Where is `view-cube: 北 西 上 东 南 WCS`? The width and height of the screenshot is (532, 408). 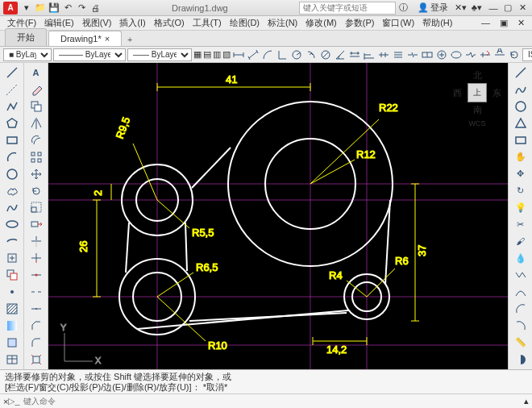
view-cube: 北 西 上 东 南 WCS is located at coordinates (477, 98).